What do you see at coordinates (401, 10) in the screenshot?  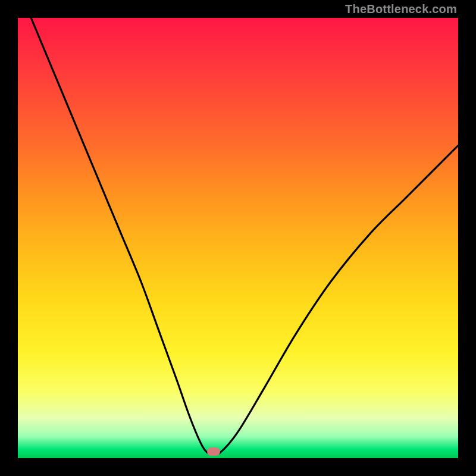 I see `watermark-text: TheBottleneck.com` at bounding box center [401, 10].